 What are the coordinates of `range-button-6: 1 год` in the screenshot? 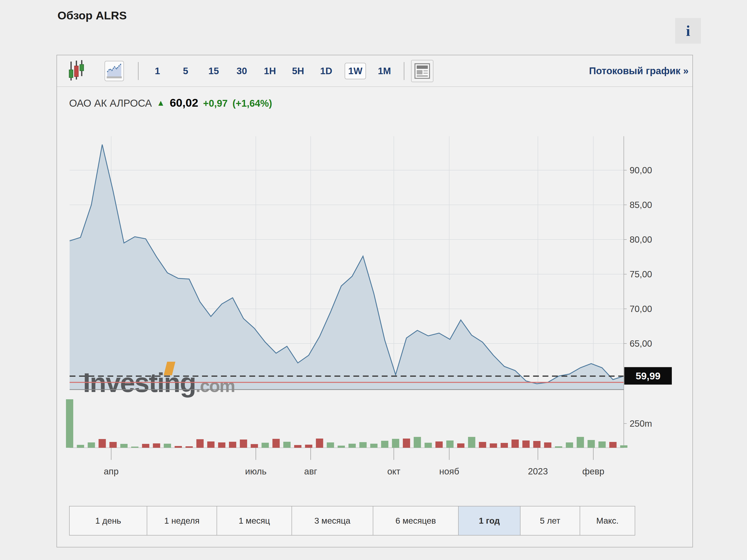 It's located at (489, 521).